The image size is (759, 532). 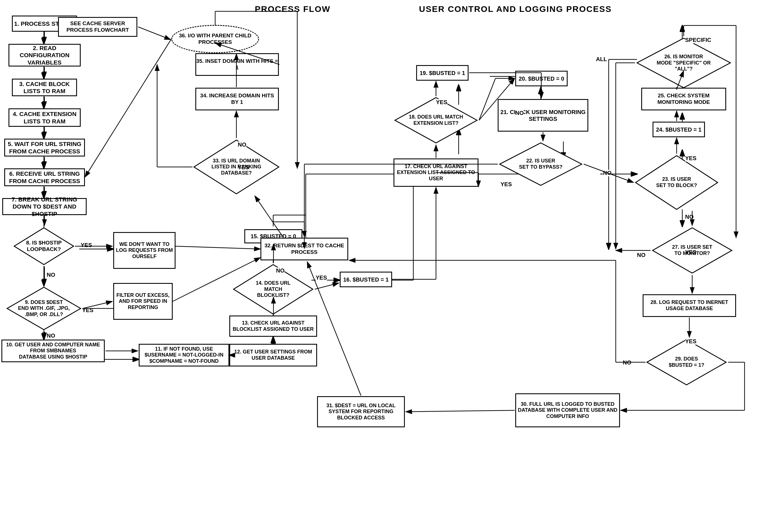 What do you see at coordinates (304, 249) in the screenshot?
I see `node-32: 32. RETURN $DEST TO CACHE PROCESS` at bounding box center [304, 249].